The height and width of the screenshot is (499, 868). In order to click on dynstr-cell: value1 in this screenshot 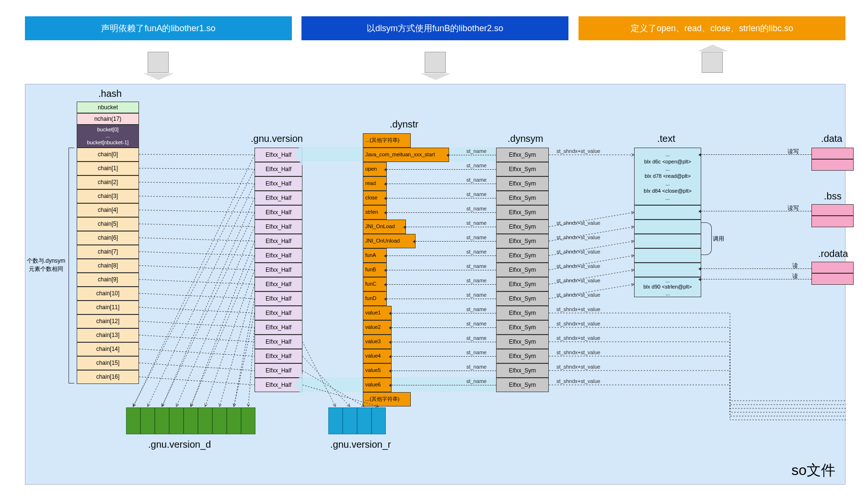, I will do `click(377, 313)`.